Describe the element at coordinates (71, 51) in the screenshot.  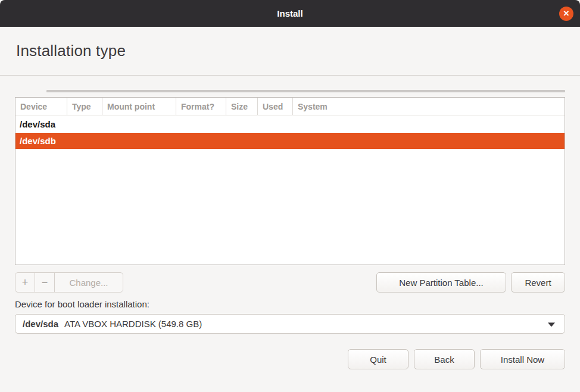
I see `page-title: Installation type` at that location.